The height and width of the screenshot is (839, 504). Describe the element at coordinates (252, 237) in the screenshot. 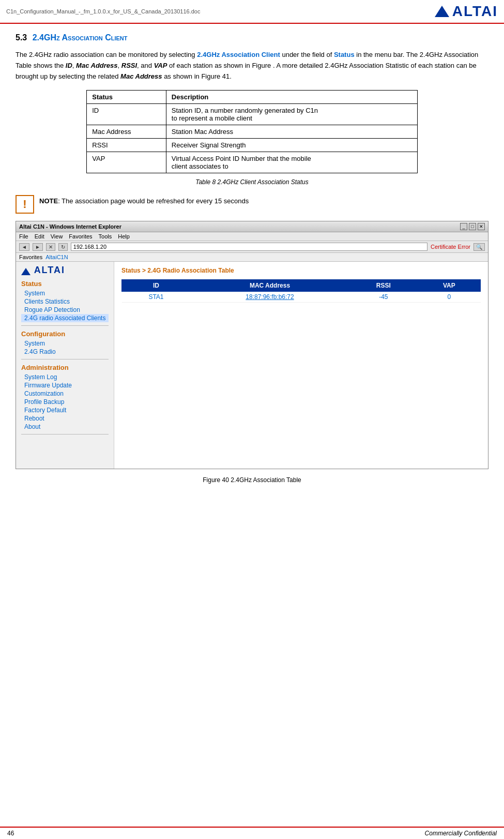

I see `browser-menubar: File Edit View Favorites Tools Help` at that location.